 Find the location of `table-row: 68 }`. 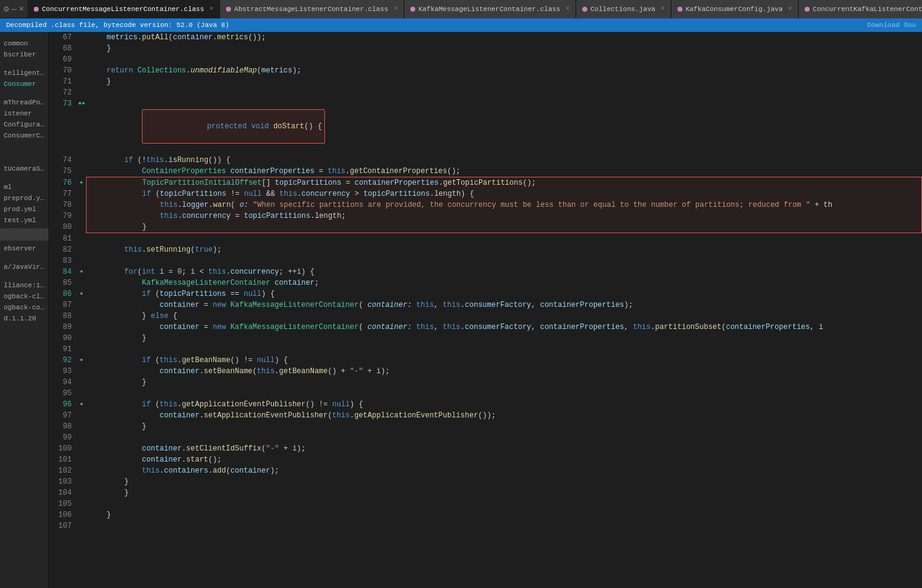

table-row: 68 } is located at coordinates (485, 48).